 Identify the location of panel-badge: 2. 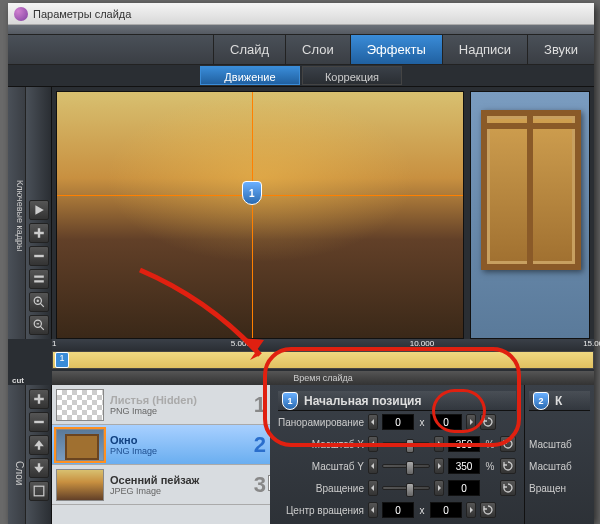
(541, 401).